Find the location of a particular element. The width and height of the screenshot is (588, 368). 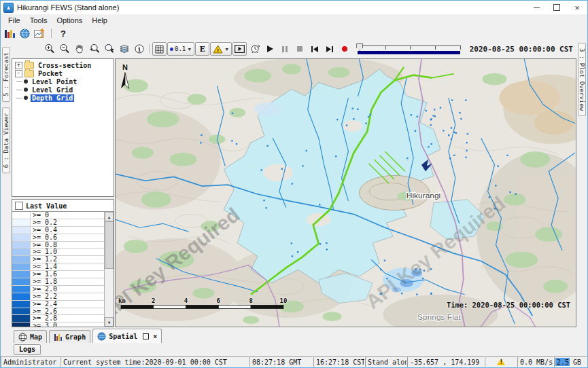

left-tab-6-data-viewer: 6 : Data Viewer is located at coordinates (6, 140).